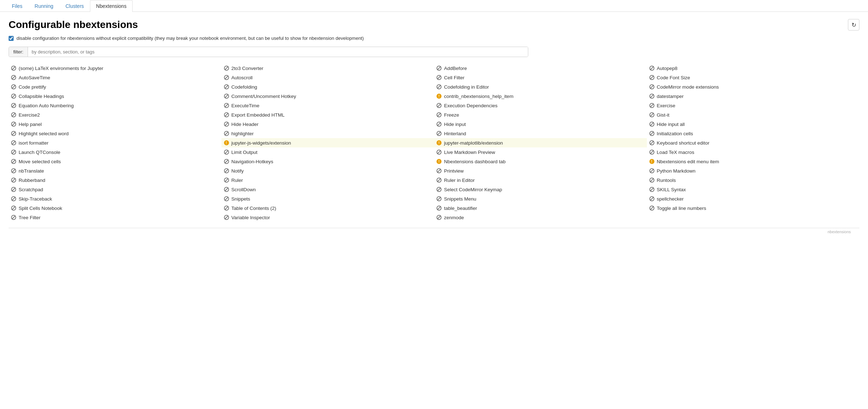 The width and height of the screenshot is (868, 409). What do you see at coordinates (115, 152) in the screenshot?
I see `list-item: Launch QTConsole` at bounding box center [115, 152].